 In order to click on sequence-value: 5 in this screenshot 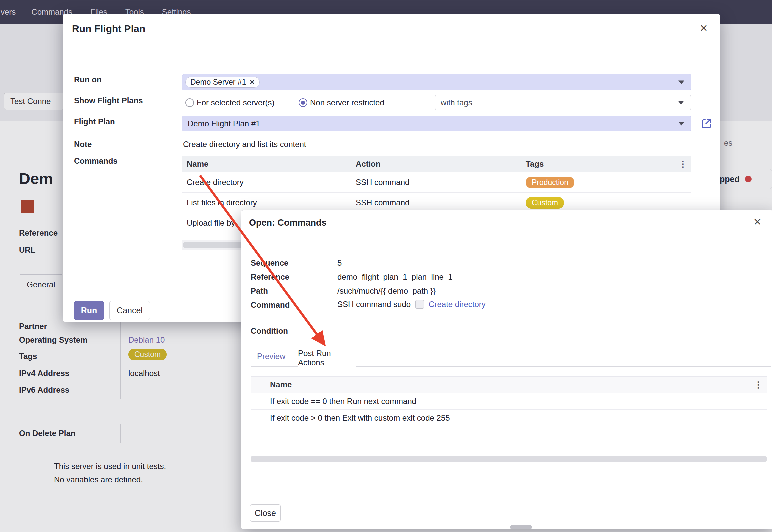, I will do `click(339, 263)`.